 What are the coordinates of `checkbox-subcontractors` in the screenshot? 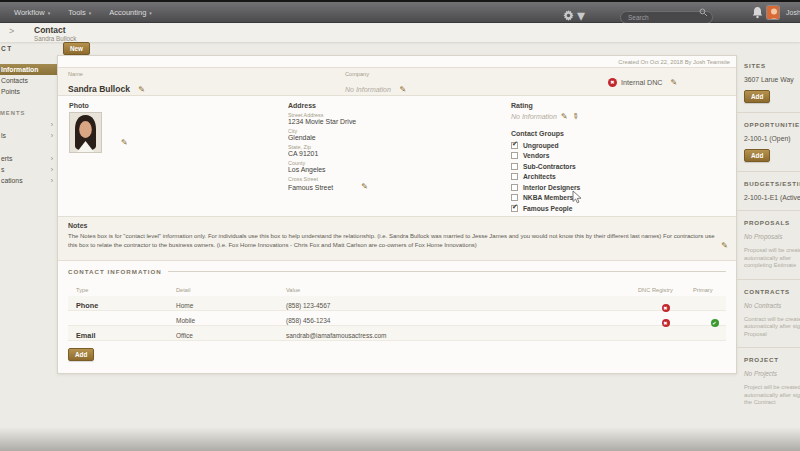 It's located at (514, 166).